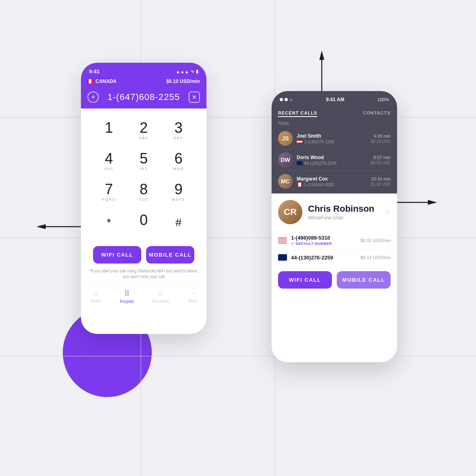 This screenshot has width=476, height=476. Describe the element at coordinates (334, 123) in the screenshot. I see `today-label: Today` at that location.